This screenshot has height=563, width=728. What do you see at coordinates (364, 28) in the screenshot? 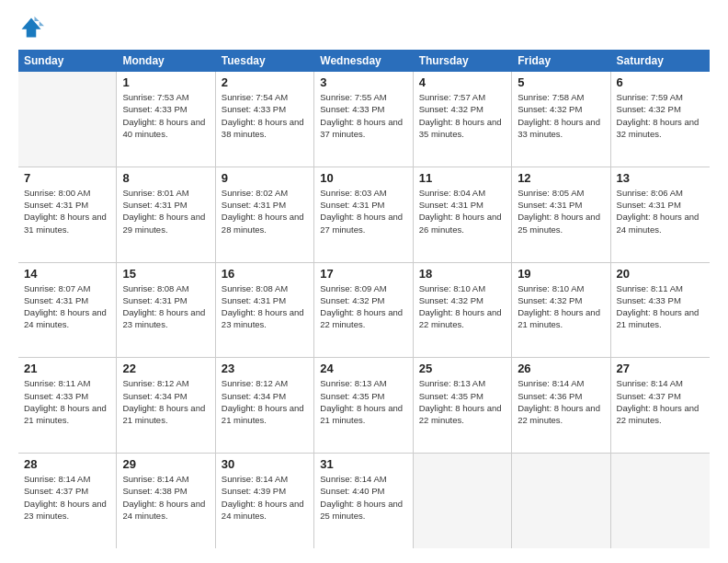
I see `header` at bounding box center [364, 28].